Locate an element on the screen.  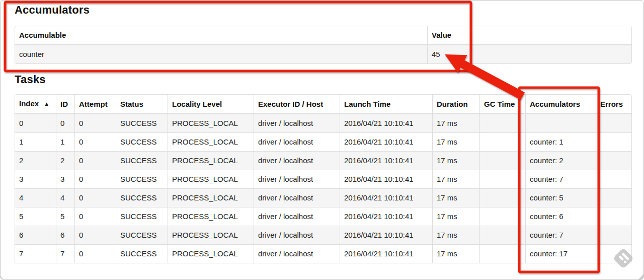
tasks-table-row: 220SUCCESSPROCESS_LOCALdriver / localhos… is located at coordinates (323, 161).